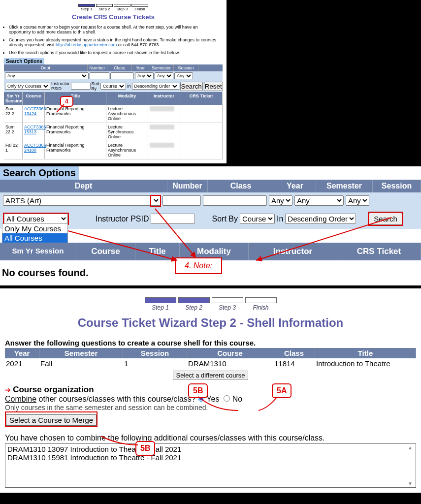 Image resolution: width=421 pixels, height=504 pixels. I want to click on dept-select: ARTS (Art), so click(82, 201).